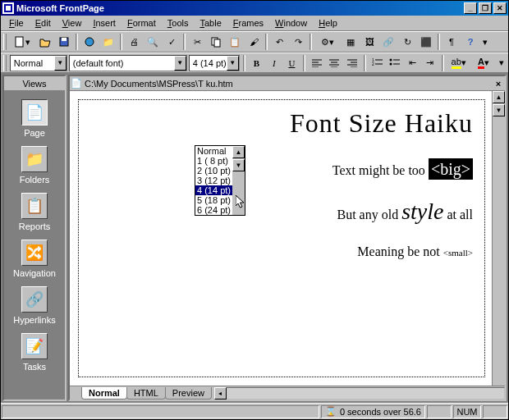  What do you see at coordinates (257, 62) in the screenshot?
I see `bold-button: B` at bounding box center [257, 62].